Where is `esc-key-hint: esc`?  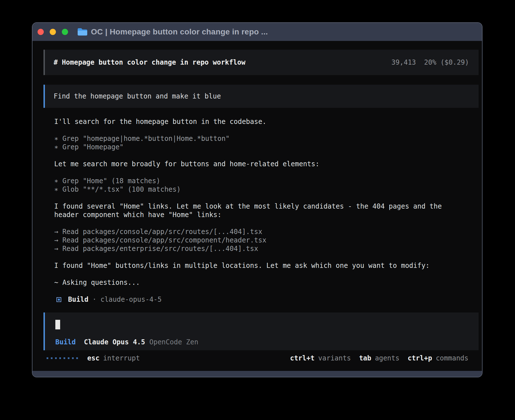 esc-key-hint: esc is located at coordinates (93, 358).